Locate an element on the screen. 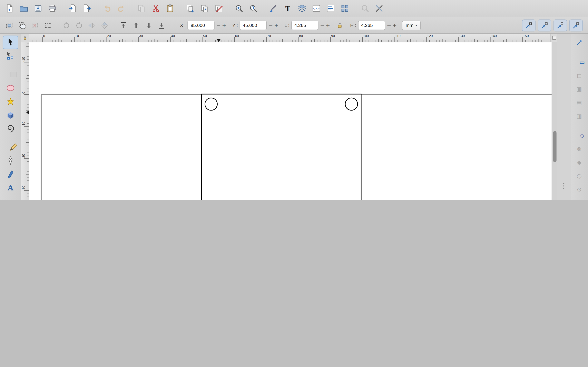  text-button is located at coordinates (10, 188).